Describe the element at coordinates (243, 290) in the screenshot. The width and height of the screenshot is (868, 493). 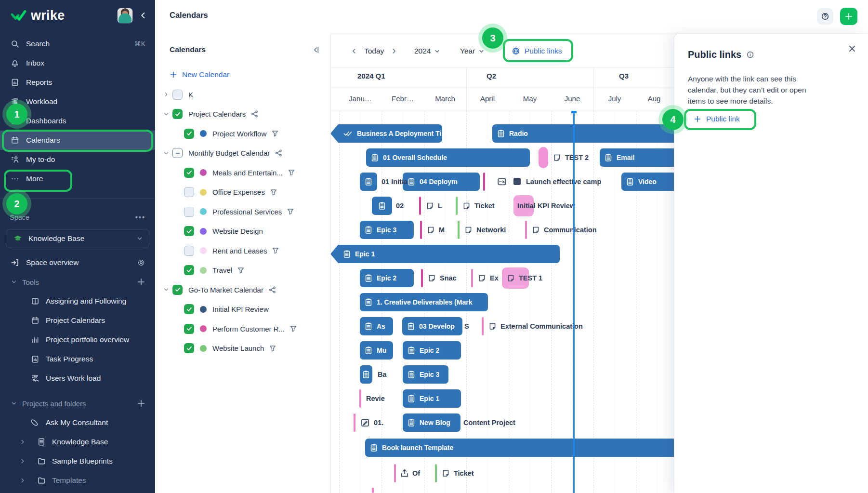
I see `calendar-tree-item-go-to-market-calendar: Go-To Market Calendar` at that location.